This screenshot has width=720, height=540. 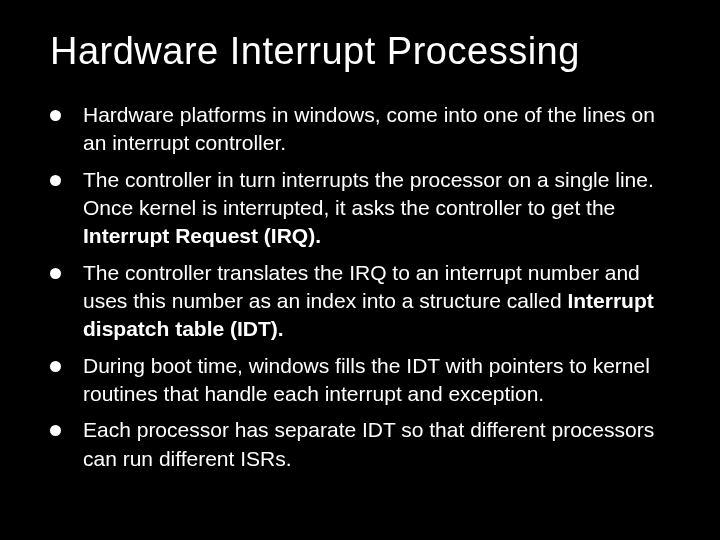 What do you see at coordinates (365, 444) in the screenshot?
I see `list-item: Each processor has separate IDT so that …` at bounding box center [365, 444].